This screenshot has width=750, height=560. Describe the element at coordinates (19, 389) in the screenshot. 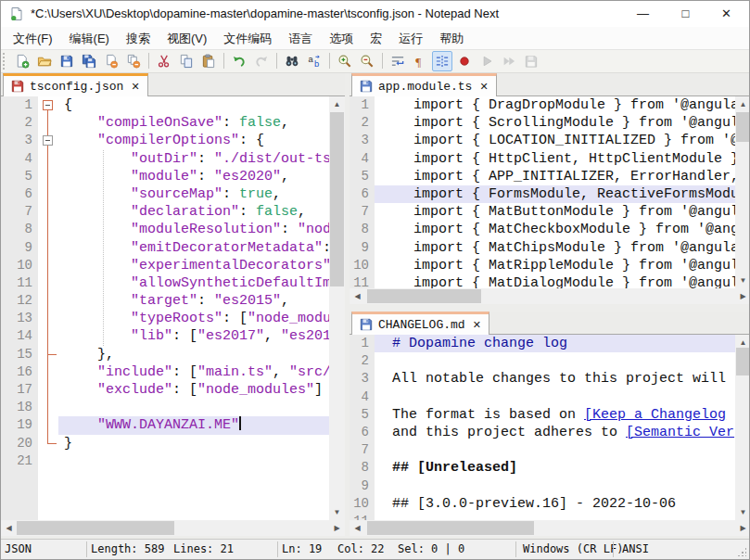

I see `line-number: 17` at that location.